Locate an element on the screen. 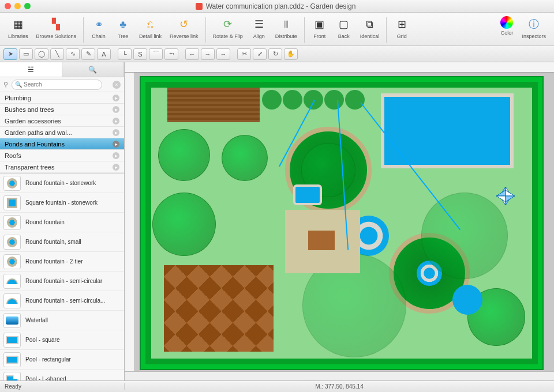 The image size is (554, 392). category-item: Transparent trees▸ is located at coordinates (62, 167).